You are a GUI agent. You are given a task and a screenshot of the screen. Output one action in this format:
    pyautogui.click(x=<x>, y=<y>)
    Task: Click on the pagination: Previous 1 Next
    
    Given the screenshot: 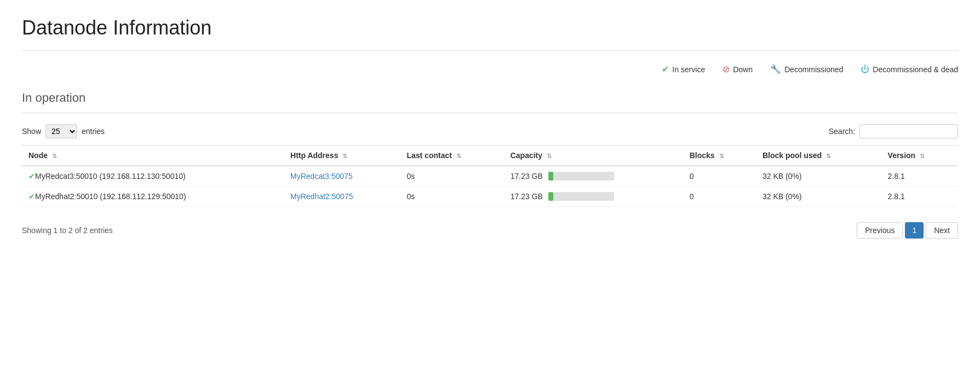 What is the action you would take?
    pyautogui.click(x=907, y=230)
    